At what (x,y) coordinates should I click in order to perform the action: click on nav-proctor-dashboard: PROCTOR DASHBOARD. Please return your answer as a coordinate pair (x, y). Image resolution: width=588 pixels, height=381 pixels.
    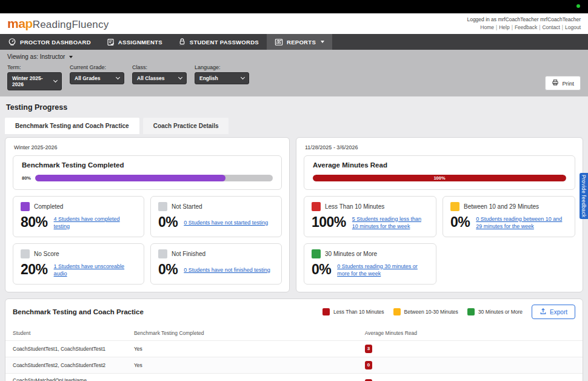
    Looking at the image, I should click on (50, 42).